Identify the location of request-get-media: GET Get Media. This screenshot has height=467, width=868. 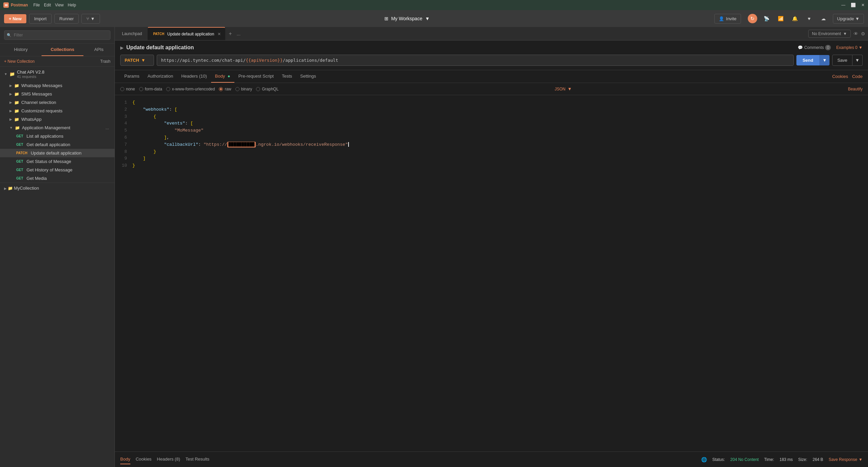
(57, 178).